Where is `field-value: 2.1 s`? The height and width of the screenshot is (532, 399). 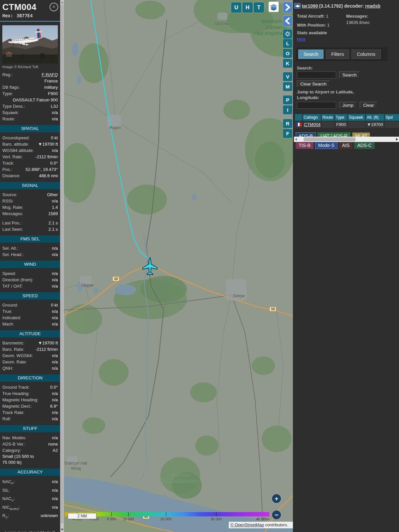
field-value: 2.1 s is located at coordinates (41, 223).